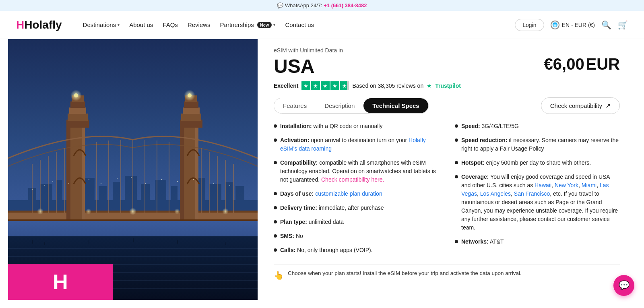 The image size is (644, 308). What do you see at coordinates (316, 86) in the screenshot?
I see `star-2: ★` at bounding box center [316, 86].